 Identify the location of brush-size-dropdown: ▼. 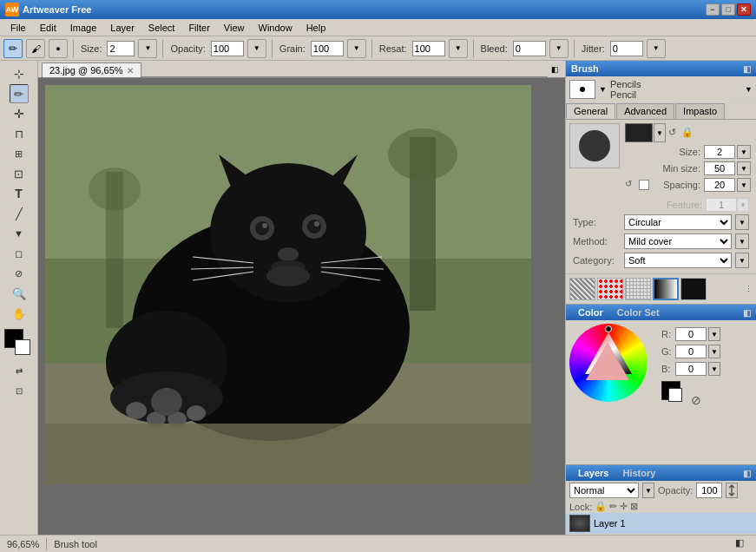
(744, 152).